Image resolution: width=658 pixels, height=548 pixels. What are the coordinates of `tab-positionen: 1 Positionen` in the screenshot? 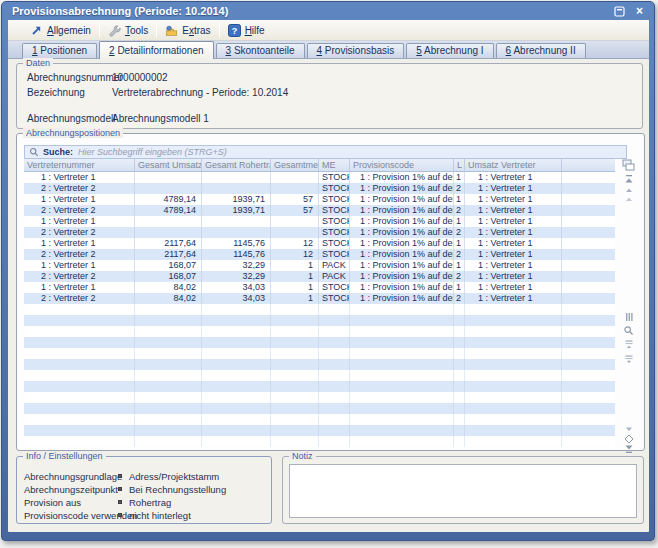 It's located at (60, 50).